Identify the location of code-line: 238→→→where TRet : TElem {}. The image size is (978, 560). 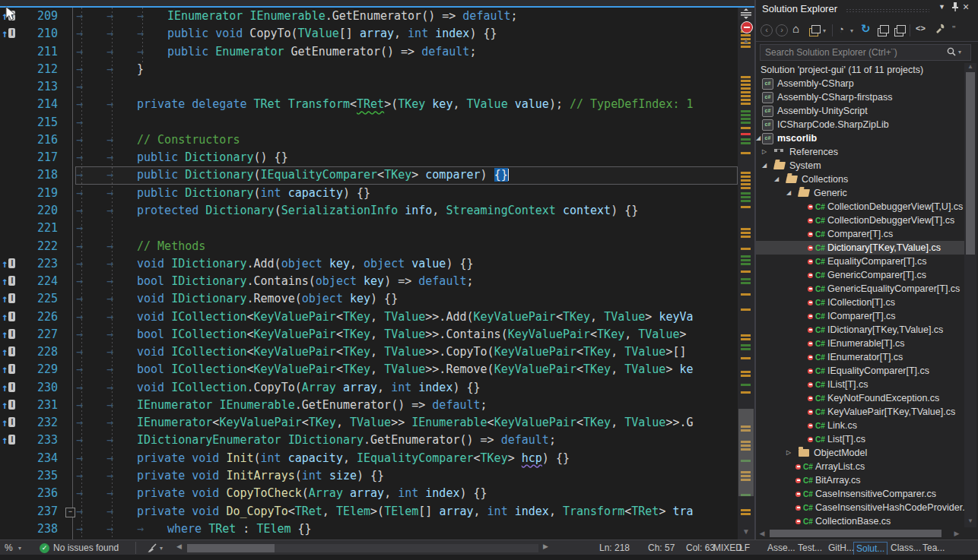
(377, 529).